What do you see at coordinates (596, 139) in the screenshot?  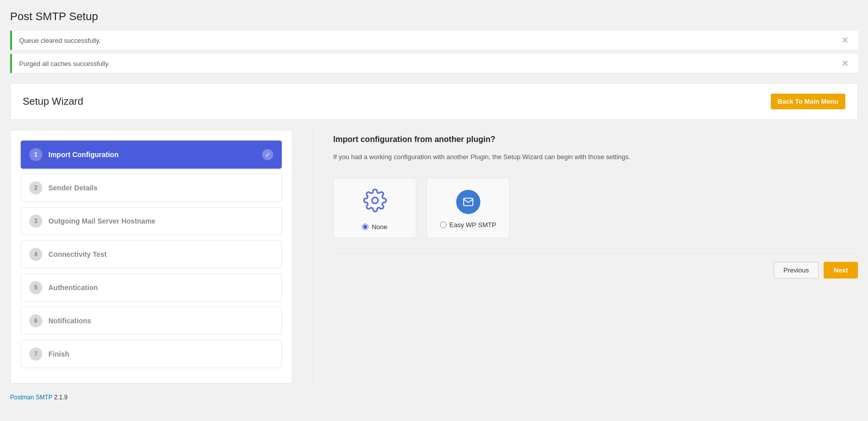 I see `content-heading: Import configuration from another plugin…` at bounding box center [596, 139].